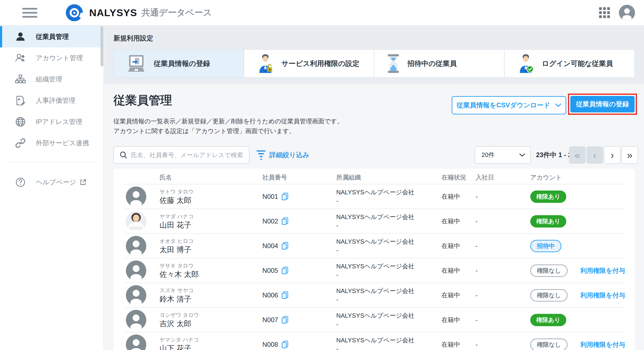 The width and height of the screenshot is (644, 350). Describe the element at coordinates (612, 155) in the screenshot. I see `next-page-button: ›` at that location.